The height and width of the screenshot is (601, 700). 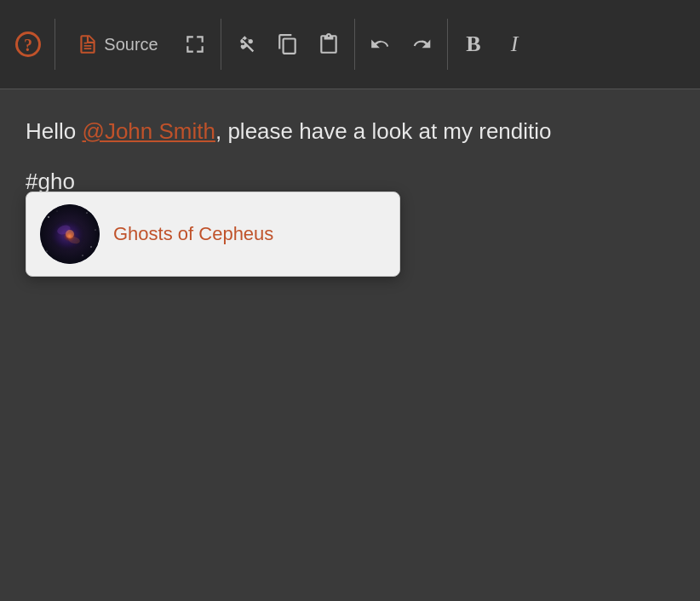 I want to click on autocomplete-dropdown: Ghosts of Cepheus, so click(x=213, y=234).